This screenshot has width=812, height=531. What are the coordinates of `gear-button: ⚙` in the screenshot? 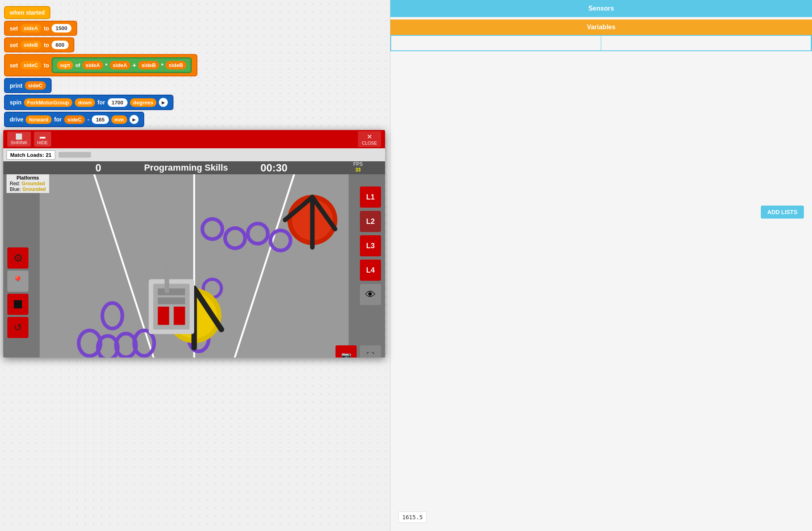 It's located at (18, 258).